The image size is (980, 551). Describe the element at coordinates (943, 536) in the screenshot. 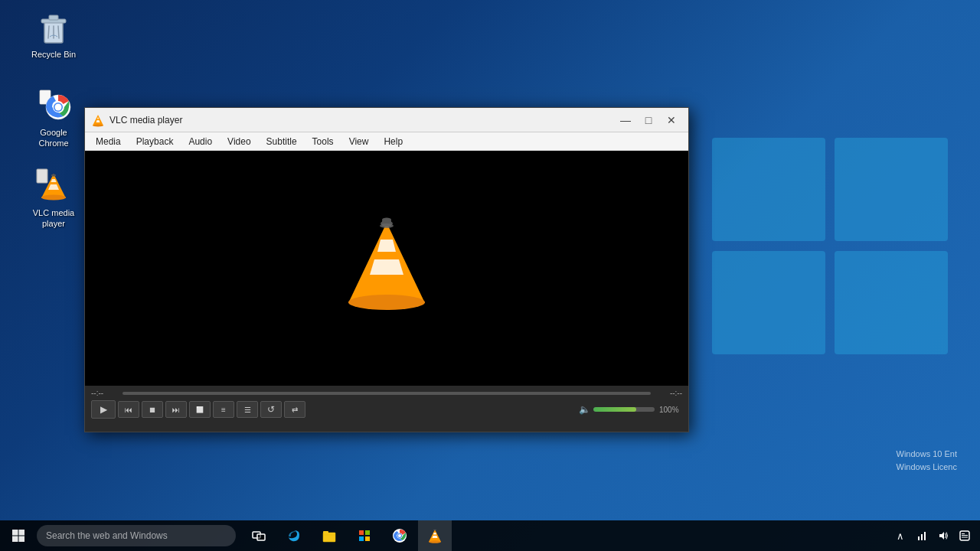

I see `taskbar-volume-icon` at that location.